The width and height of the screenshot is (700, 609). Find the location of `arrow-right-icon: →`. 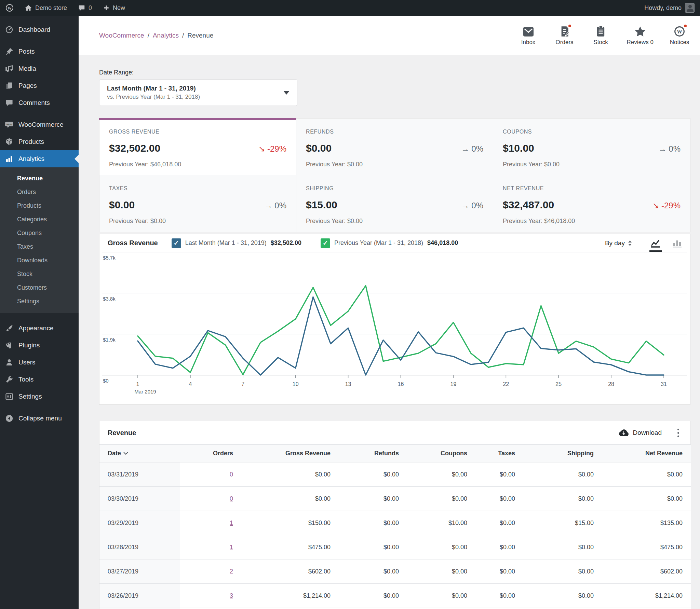

arrow-right-icon: → is located at coordinates (465, 206).